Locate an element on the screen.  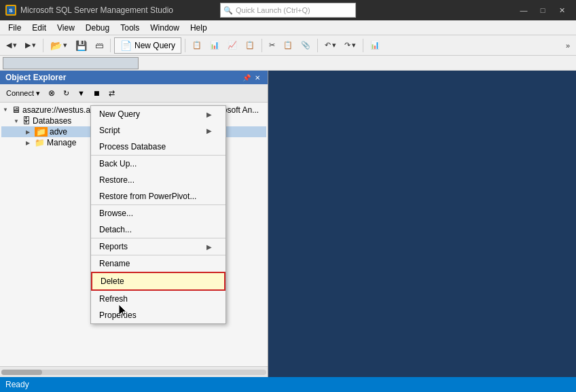
forward-button: ▶ ▾ is located at coordinates (31, 45).